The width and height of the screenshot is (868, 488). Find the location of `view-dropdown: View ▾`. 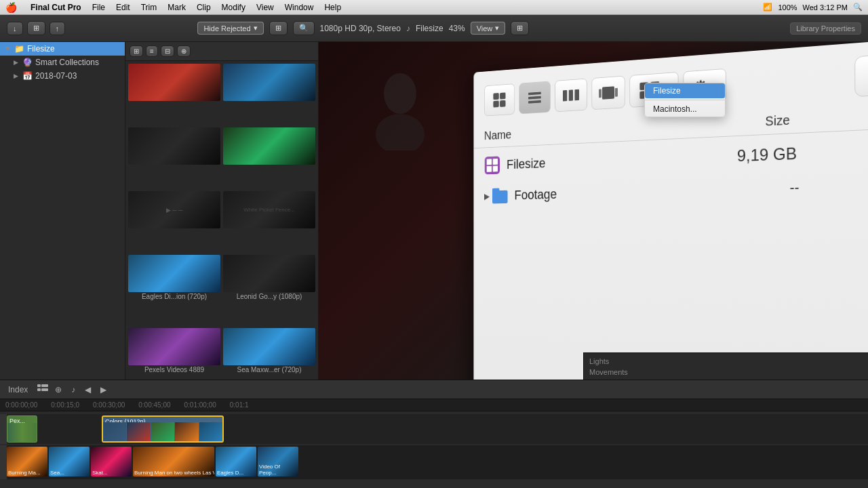

view-dropdown: View ▾ is located at coordinates (488, 28).